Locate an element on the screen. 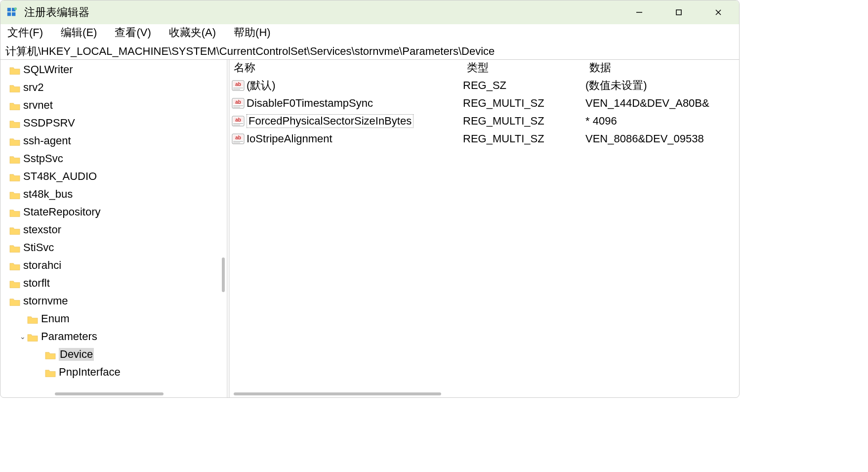  tree-item-label: Enum is located at coordinates (55, 319).